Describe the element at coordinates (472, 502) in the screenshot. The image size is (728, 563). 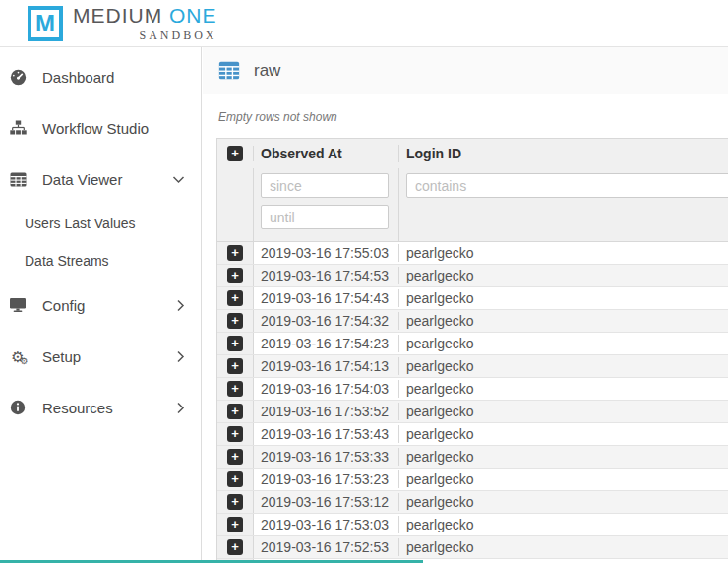
I see `table-row: 2019-03-16 17:53:12 pearlgecko` at that location.